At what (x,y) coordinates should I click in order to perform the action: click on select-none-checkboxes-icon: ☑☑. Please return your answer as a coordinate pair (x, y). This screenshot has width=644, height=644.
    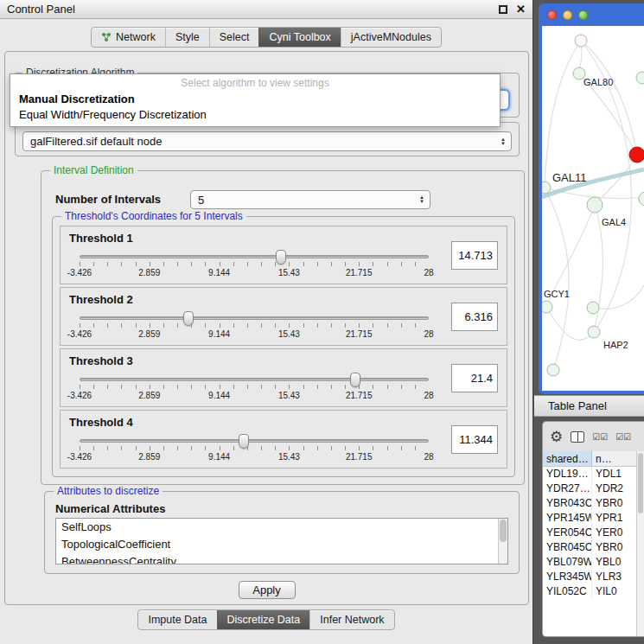
    Looking at the image, I should click on (623, 437).